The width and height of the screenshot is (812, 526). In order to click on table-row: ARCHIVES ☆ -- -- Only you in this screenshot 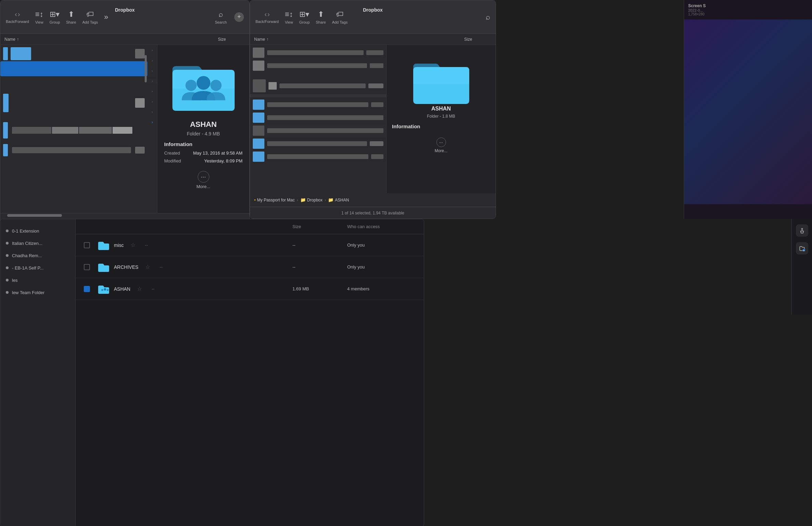, I will do `click(250, 267)`.